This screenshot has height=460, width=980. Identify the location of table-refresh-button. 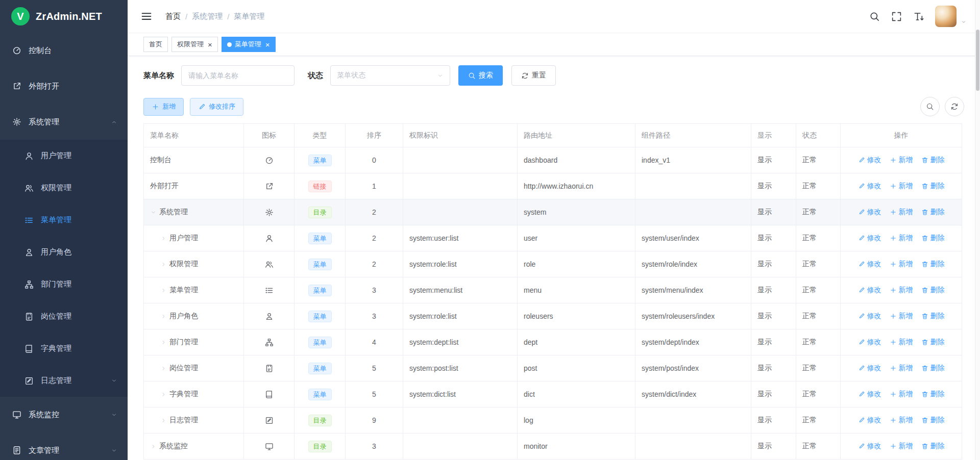
(954, 107).